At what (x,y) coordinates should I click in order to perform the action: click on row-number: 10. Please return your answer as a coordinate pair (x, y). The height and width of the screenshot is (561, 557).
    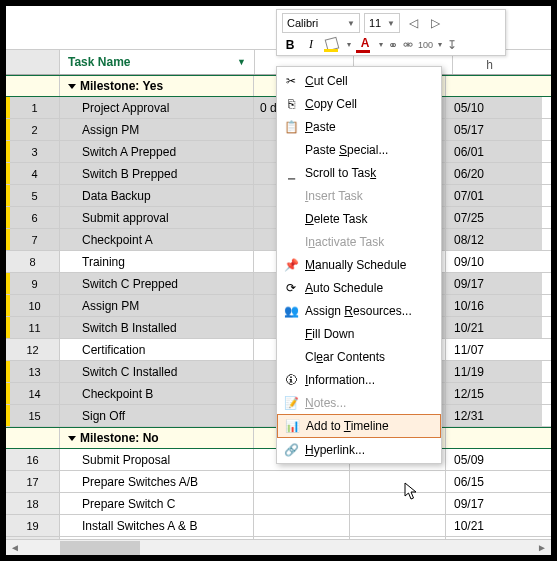
    Looking at the image, I should click on (33, 306).